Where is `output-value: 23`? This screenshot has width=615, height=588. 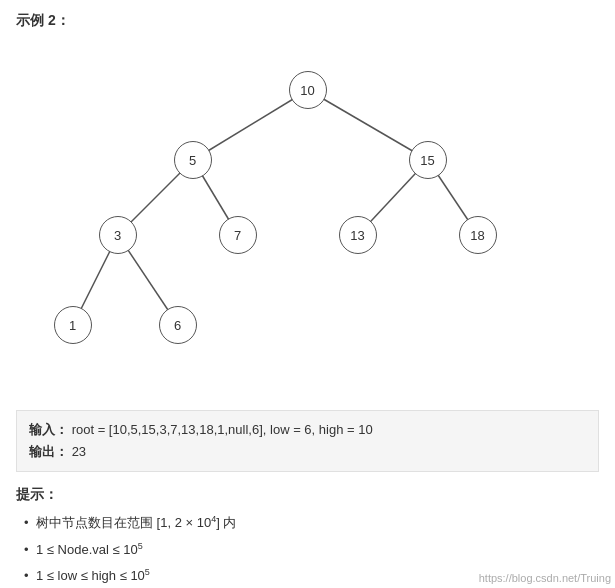 output-value: 23 is located at coordinates (79, 452).